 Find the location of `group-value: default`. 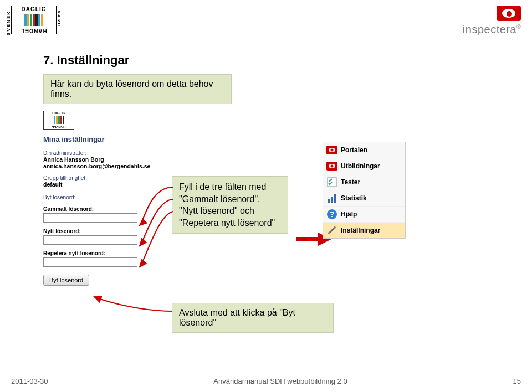

group-value: default is located at coordinates (107, 184).